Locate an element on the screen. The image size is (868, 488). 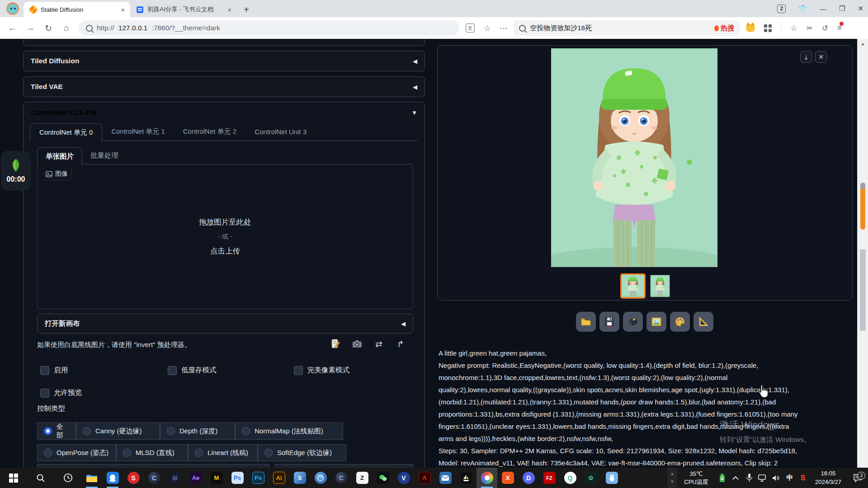
start-button is located at coordinates (14, 478).